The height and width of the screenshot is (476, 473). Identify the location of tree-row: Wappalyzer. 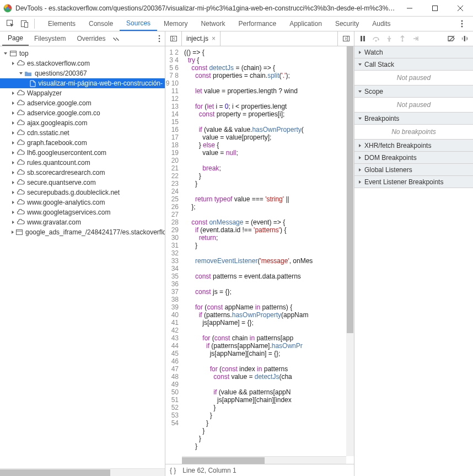
(83, 93).